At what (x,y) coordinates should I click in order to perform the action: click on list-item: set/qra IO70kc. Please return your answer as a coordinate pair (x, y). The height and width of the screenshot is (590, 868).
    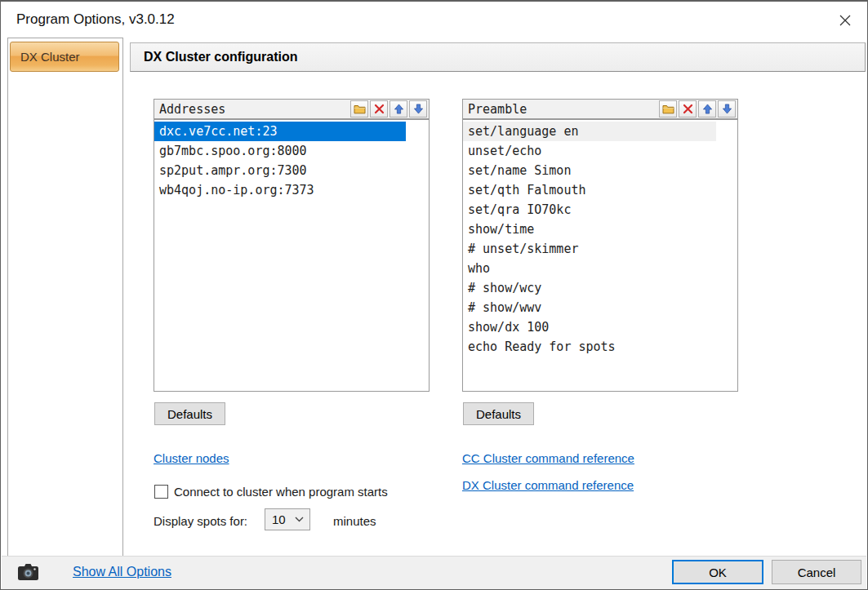
    Looking at the image, I should click on (600, 210).